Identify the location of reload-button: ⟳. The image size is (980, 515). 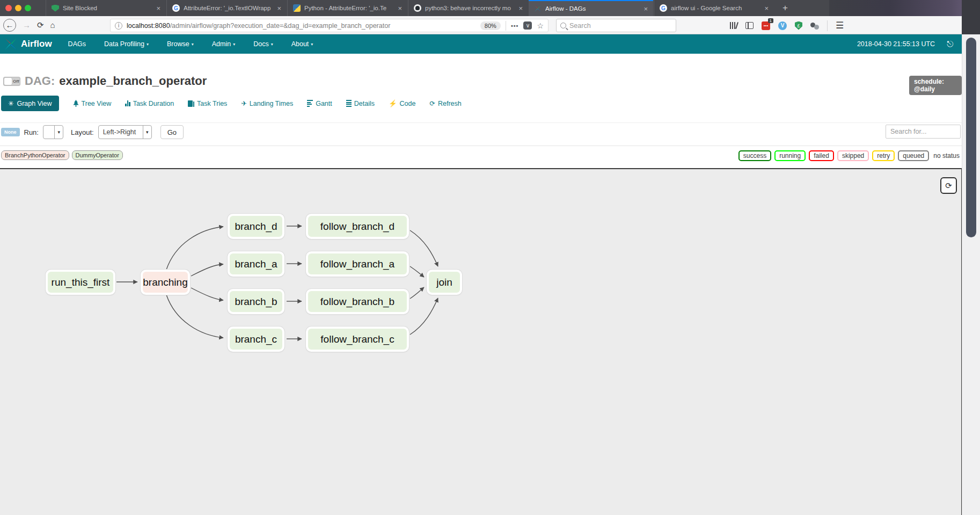
(41, 25).